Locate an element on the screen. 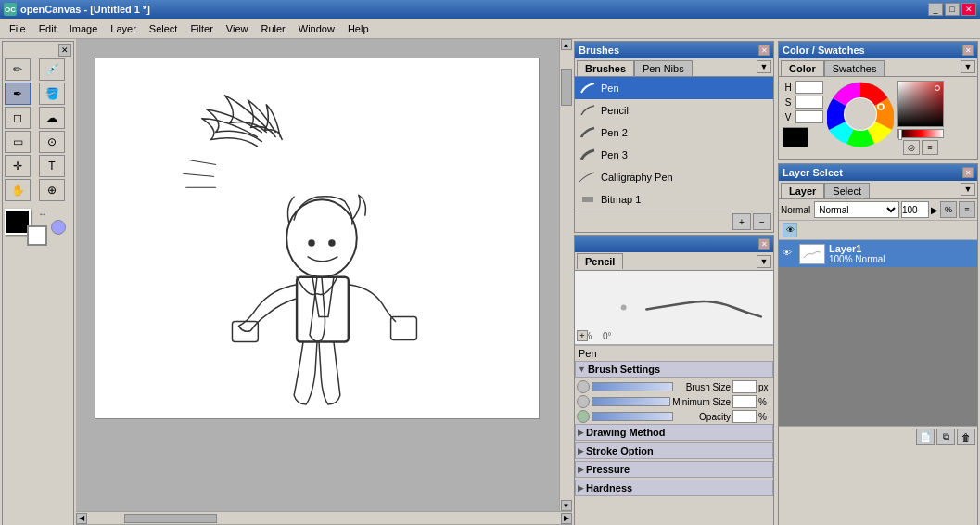 The width and height of the screenshot is (980, 525). s-input: 0 is located at coordinates (809, 102).